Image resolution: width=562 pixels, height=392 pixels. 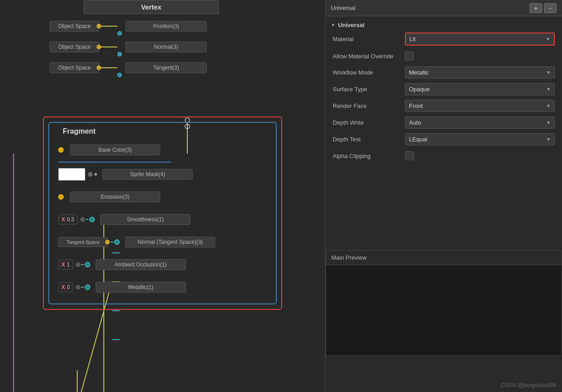 I want to click on port-name-tangent: Tangent(3), so click(x=166, y=68).